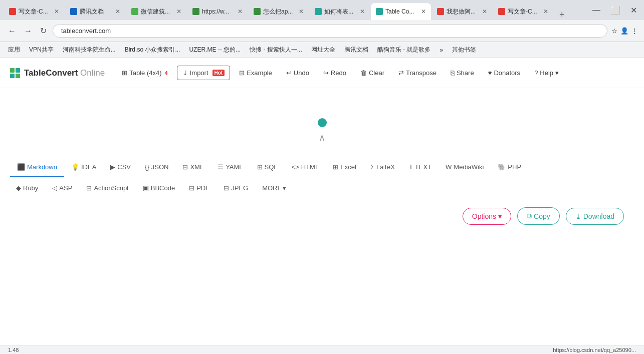 The height and width of the screenshot is (354, 644). Describe the element at coordinates (144, 73) in the screenshot. I see `table-button: ⊞ Table (4x4) 4` at that location.